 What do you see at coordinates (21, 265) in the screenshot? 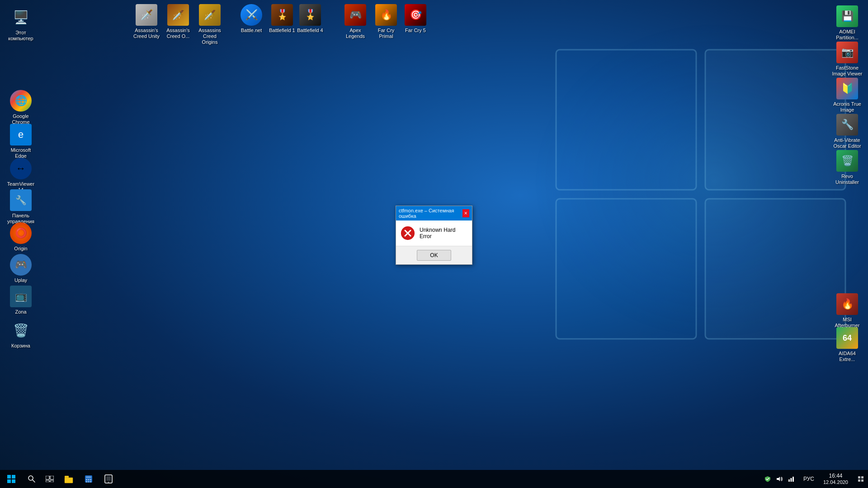
I see `uplay-icon: 🎮` at bounding box center [21, 265].